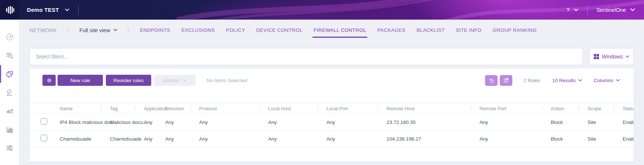  Describe the element at coordinates (10, 37) in the screenshot. I see `sidebar-item-dashboard` at that location.